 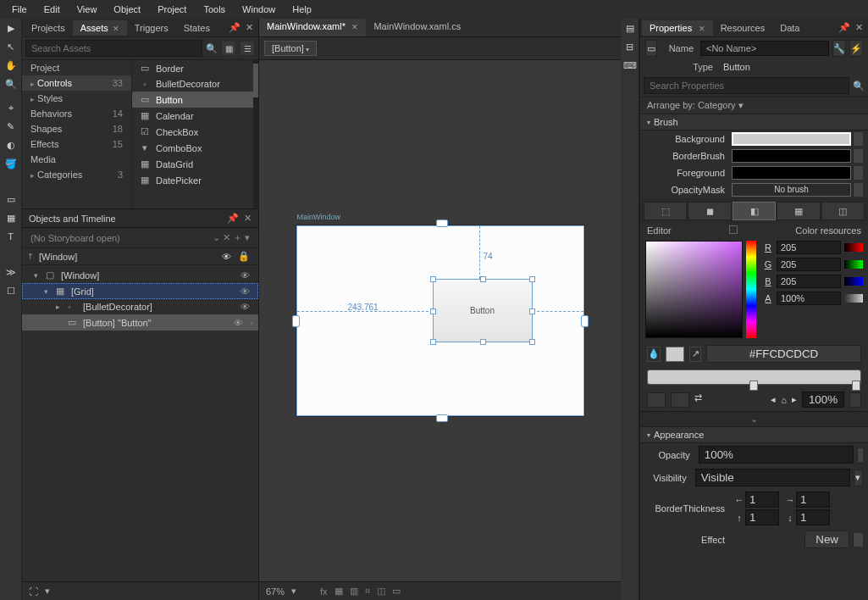 I want to click on selection-tool-icon: ▶, so click(x=10, y=28).